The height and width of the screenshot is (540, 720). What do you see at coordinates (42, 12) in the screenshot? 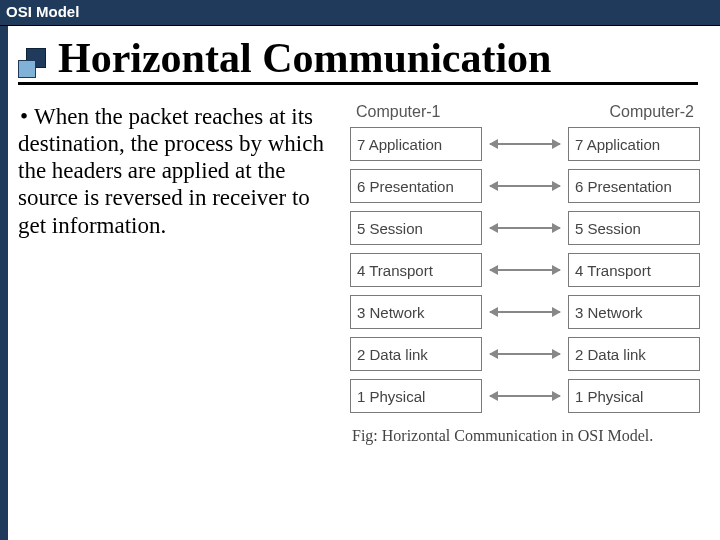
I see `header-title: OSI Model` at bounding box center [42, 12].